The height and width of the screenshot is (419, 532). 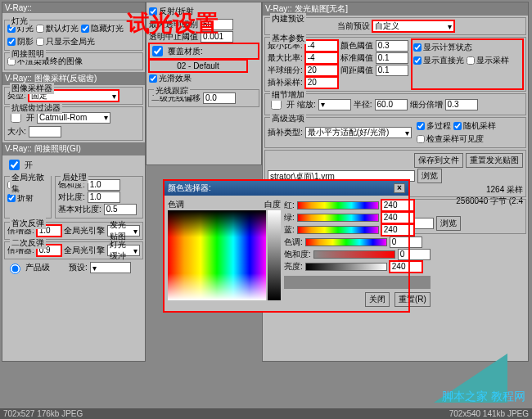 I want to click on lbl: 对比度:, so click(x=72, y=197).